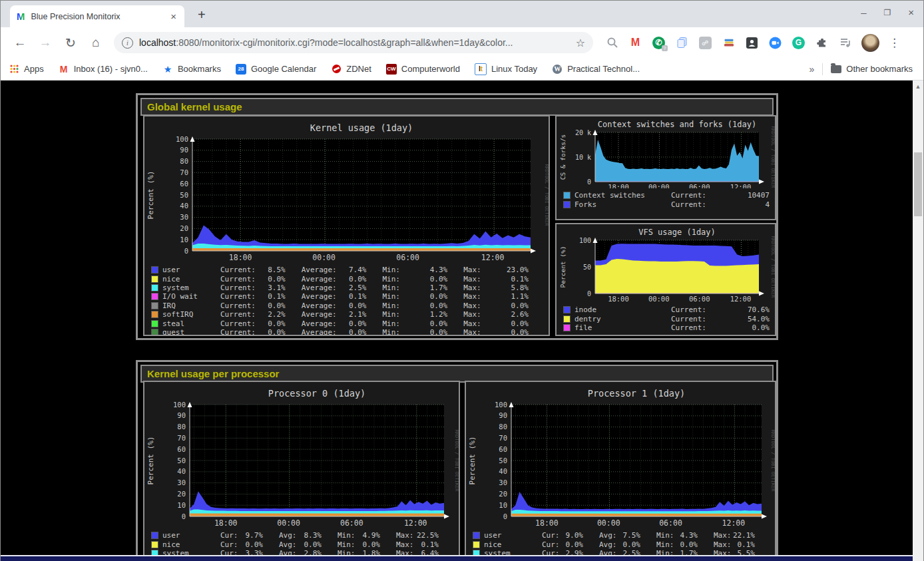 The width and height of the screenshot is (924, 561). Describe the element at coordinates (276, 69) in the screenshot. I see `bookmark-google-calendar: 28 Google Calendar` at that location.